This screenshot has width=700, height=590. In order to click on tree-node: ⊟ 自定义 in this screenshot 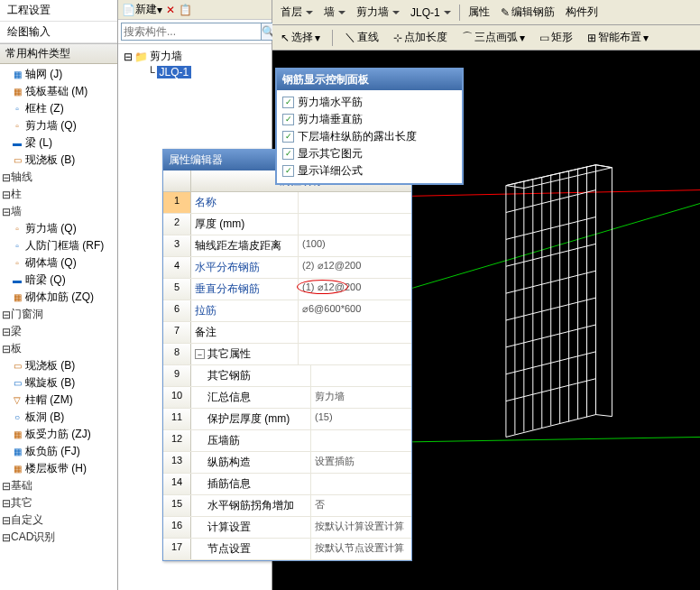, I will do `click(59, 520)`.